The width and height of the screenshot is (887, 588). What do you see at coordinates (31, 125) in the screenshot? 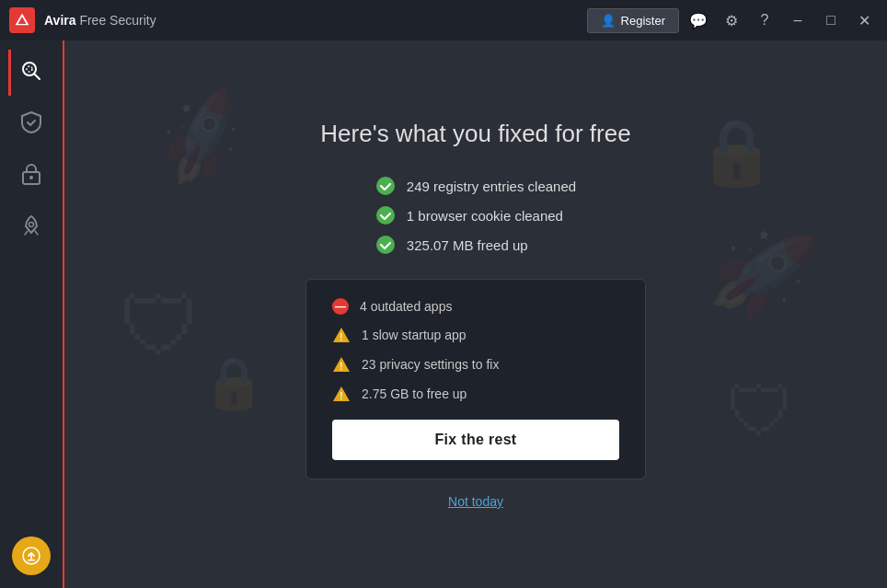
I see `shield-icon` at bounding box center [31, 125].